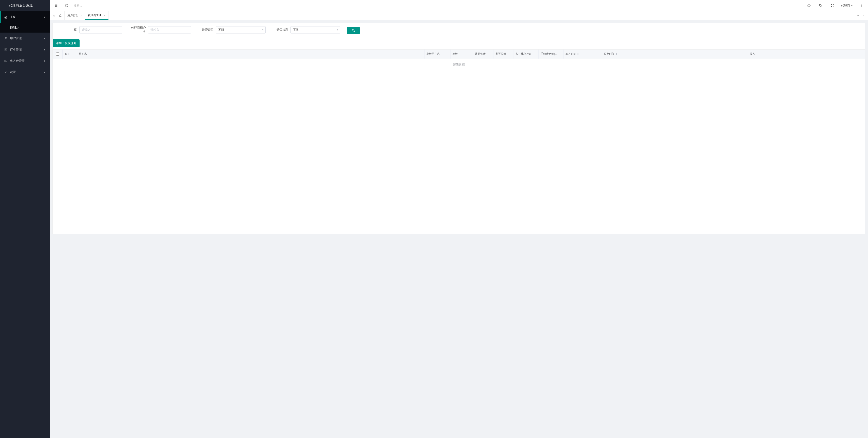 The height and width of the screenshot is (438, 868). What do you see at coordinates (609, 54) in the screenshot?
I see `col-label: 锁定时间` at bounding box center [609, 54].